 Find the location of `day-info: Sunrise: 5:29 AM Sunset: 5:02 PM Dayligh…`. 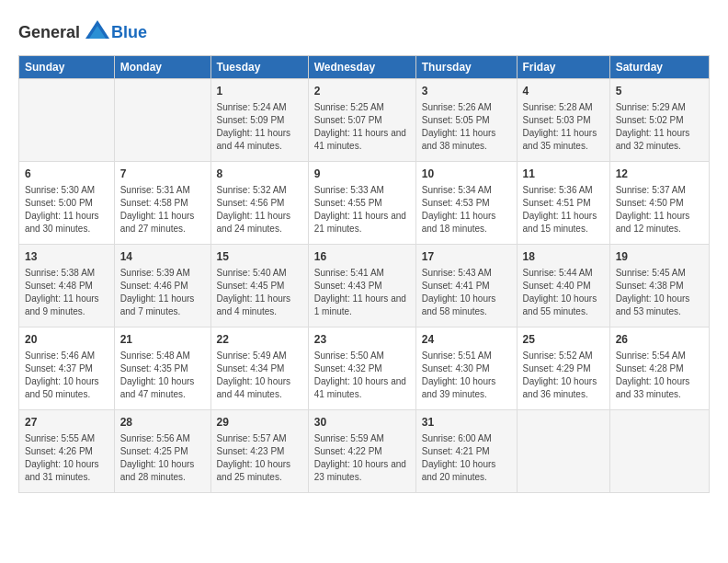

day-info: Sunrise: 5:29 AM Sunset: 5:02 PM Dayligh… is located at coordinates (660, 127).